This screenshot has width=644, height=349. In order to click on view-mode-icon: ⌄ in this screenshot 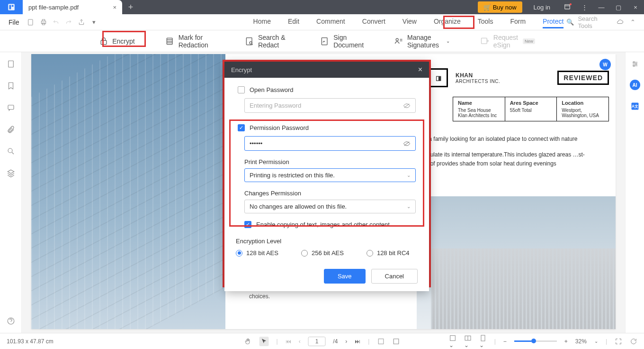, I will do `click(453, 341)`.